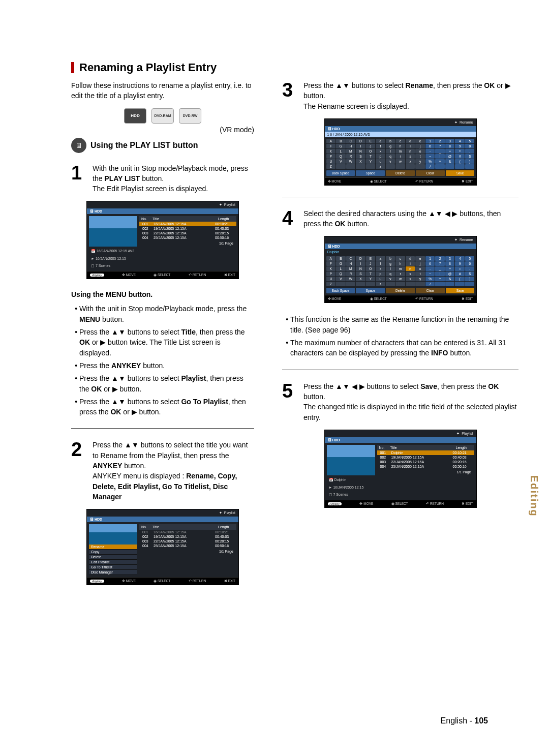 The image size is (549, 756). Describe the element at coordinates (113, 552) in the screenshot. I see `anykey-item-copy: Copy` at that location.